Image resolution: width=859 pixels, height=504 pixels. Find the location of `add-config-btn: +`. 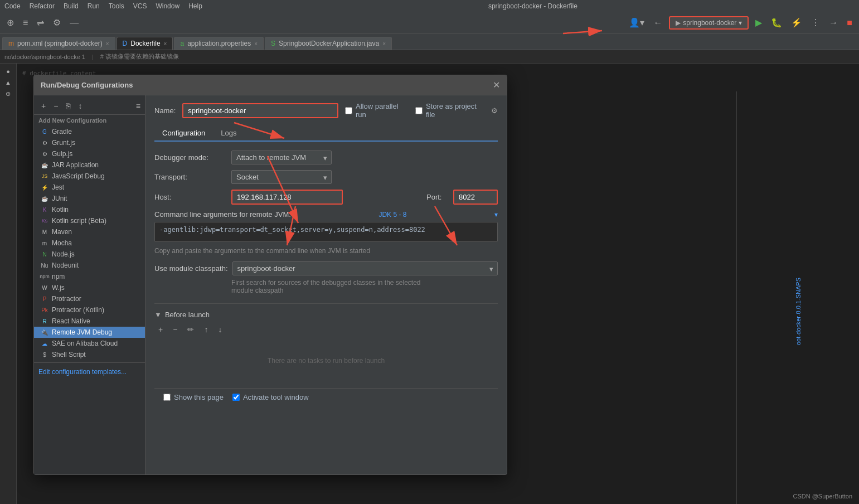

add-config-btn: + is located at coordinates (43, 106).